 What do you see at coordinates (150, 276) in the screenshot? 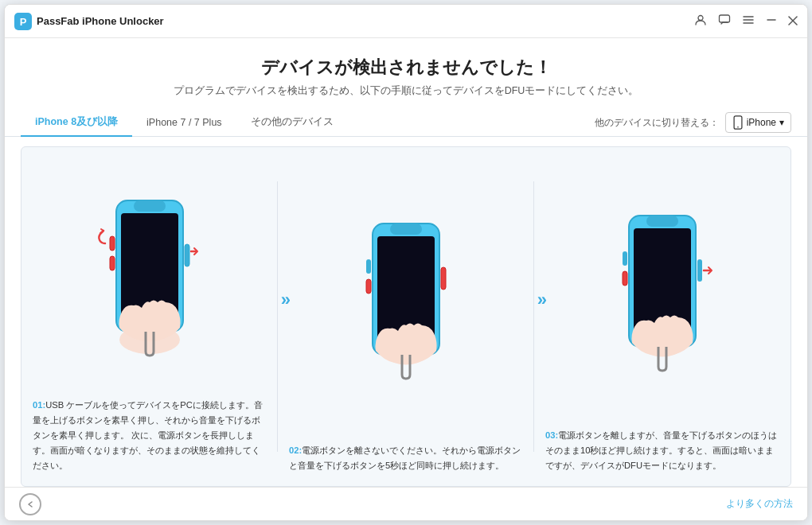
I see `step-1-phone-svg` at bounding box center [150, 276].